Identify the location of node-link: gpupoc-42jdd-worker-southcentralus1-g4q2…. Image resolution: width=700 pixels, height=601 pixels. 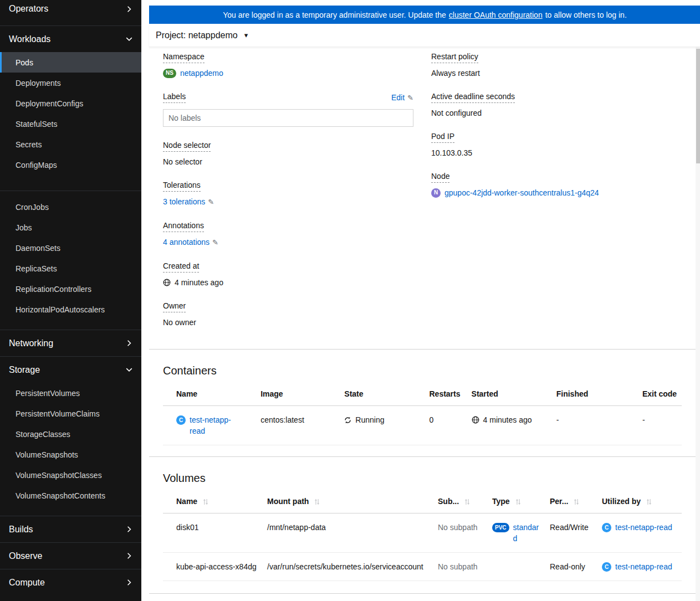
(522, 193).